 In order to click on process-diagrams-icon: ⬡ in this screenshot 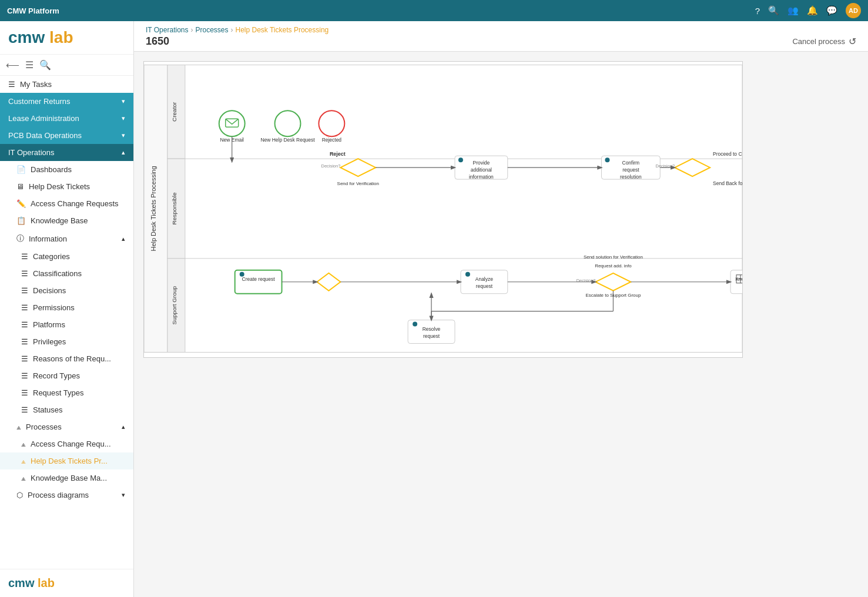, I will do `click(20, 495)`.